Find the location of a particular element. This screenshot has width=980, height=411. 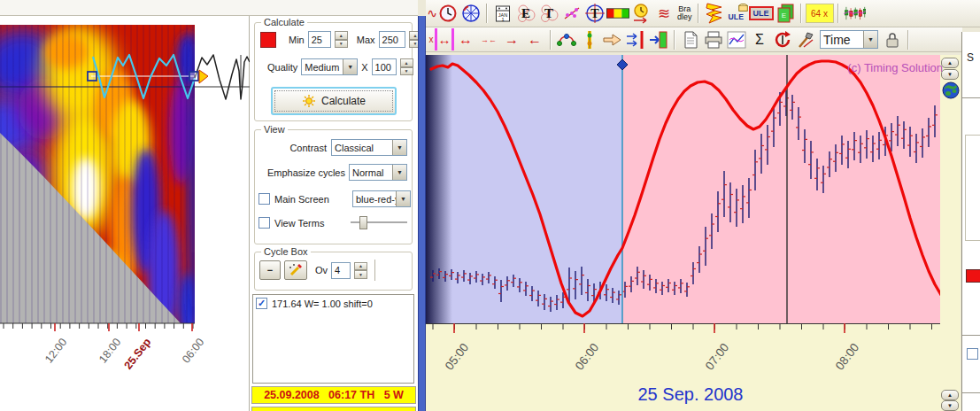

ule-box-icon: ULE is located at coordinates (761, 13).